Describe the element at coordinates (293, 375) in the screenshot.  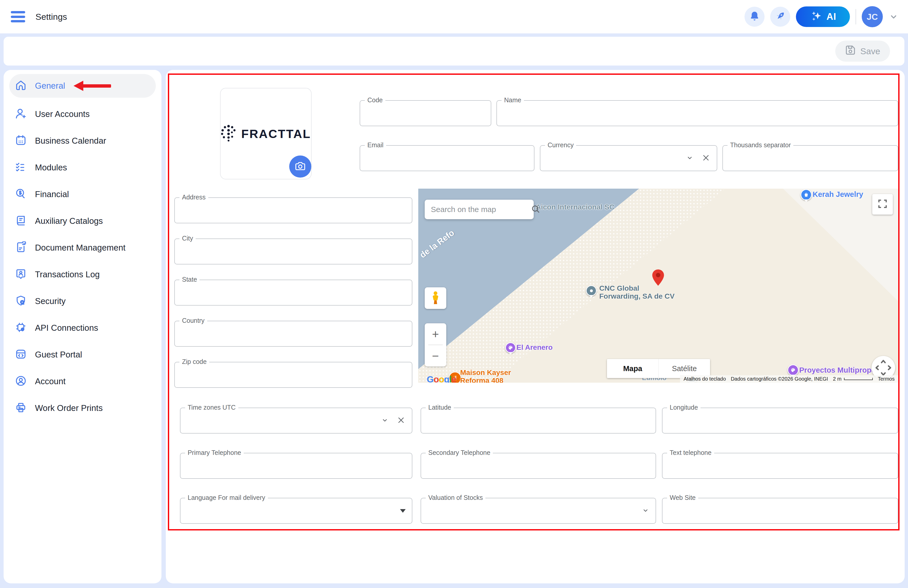
I see `zip-code-field: Zip code` at that location.